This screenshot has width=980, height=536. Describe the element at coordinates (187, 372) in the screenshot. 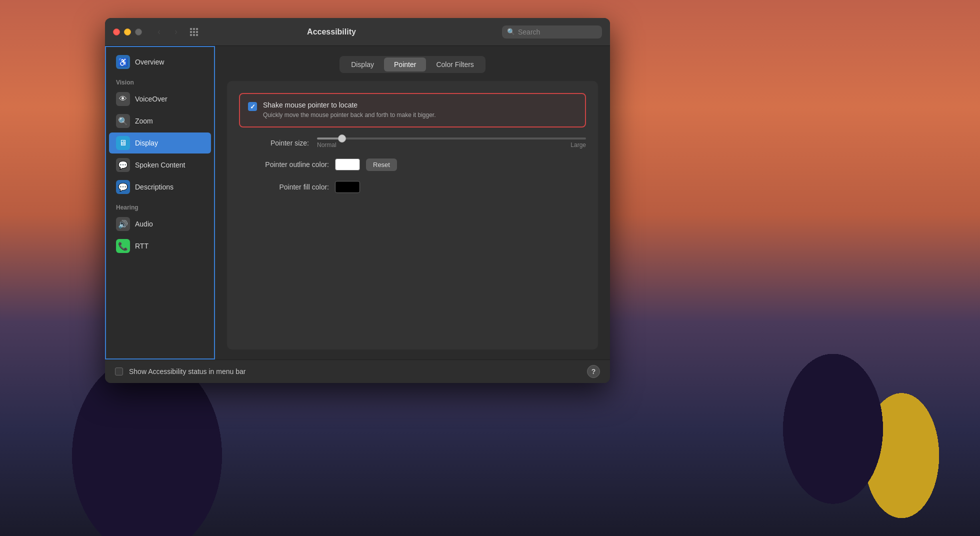

I see `menu-bar-label: Show Accessibility status in menu bar` at that location.